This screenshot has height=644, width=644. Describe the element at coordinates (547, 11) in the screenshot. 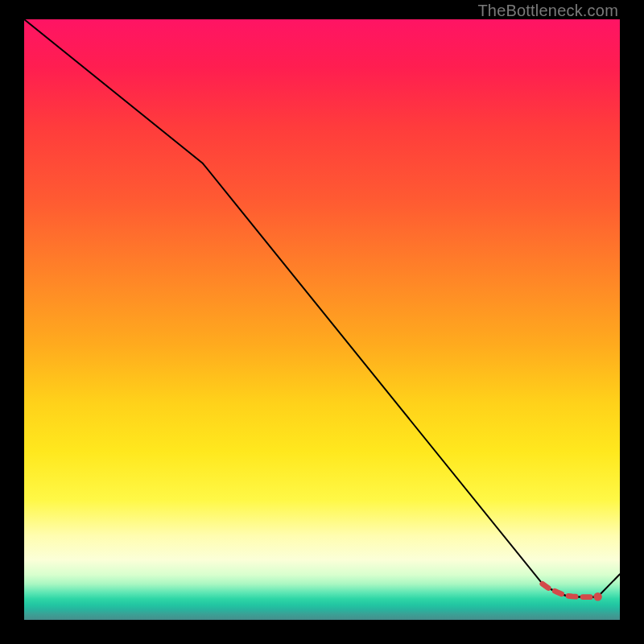

I see `watermark-text: TheBottleneck.com` at that location.